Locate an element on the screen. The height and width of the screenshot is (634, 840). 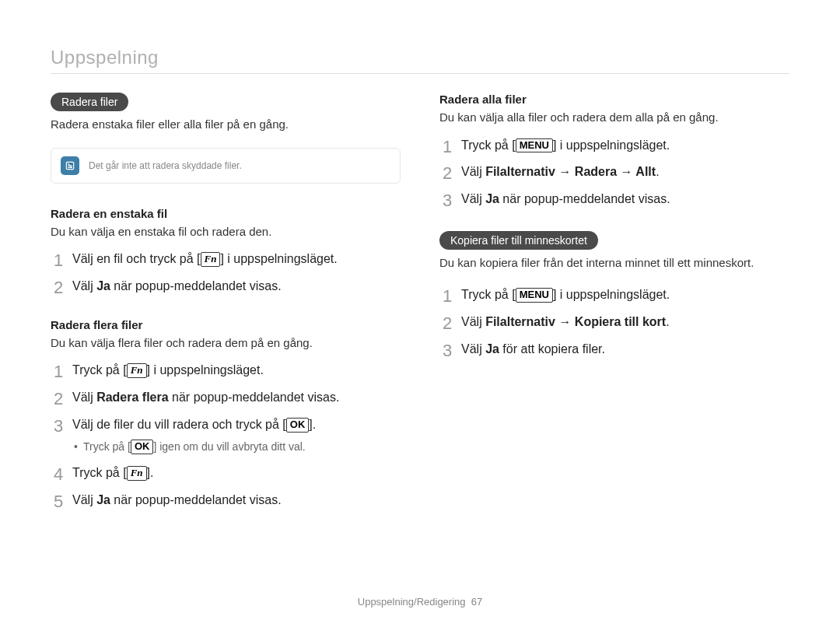
steps-radera-alla: Tryck på [MENU] i uppspelningsläget. Väl… is located at coordinates (614, 173).